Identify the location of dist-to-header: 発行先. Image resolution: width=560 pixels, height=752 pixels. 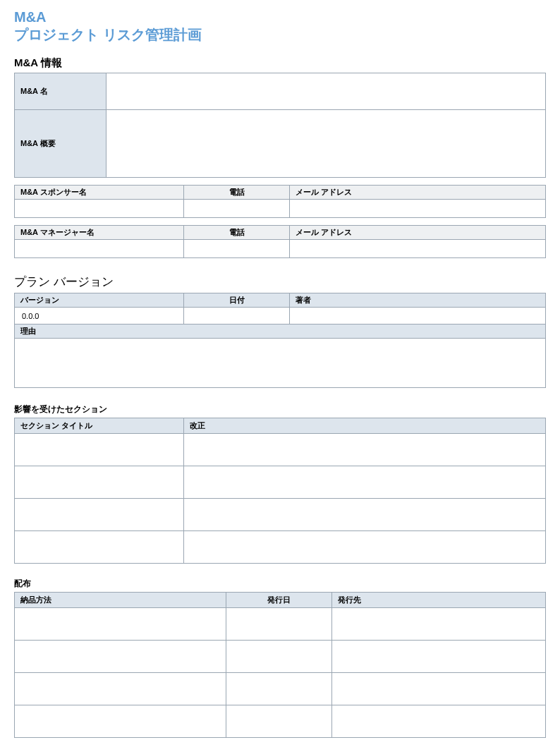
(439, 600).